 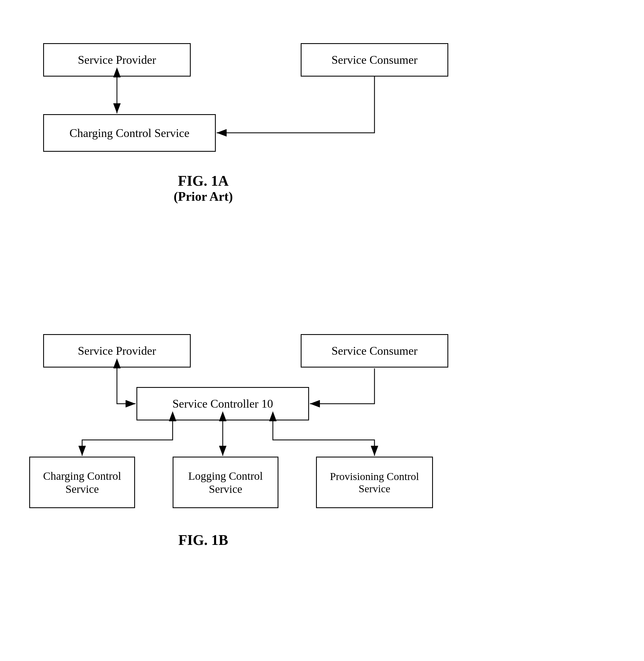 I want to click on fig1a-service-provider-box: Service Provider, so click(x=117, y=60).